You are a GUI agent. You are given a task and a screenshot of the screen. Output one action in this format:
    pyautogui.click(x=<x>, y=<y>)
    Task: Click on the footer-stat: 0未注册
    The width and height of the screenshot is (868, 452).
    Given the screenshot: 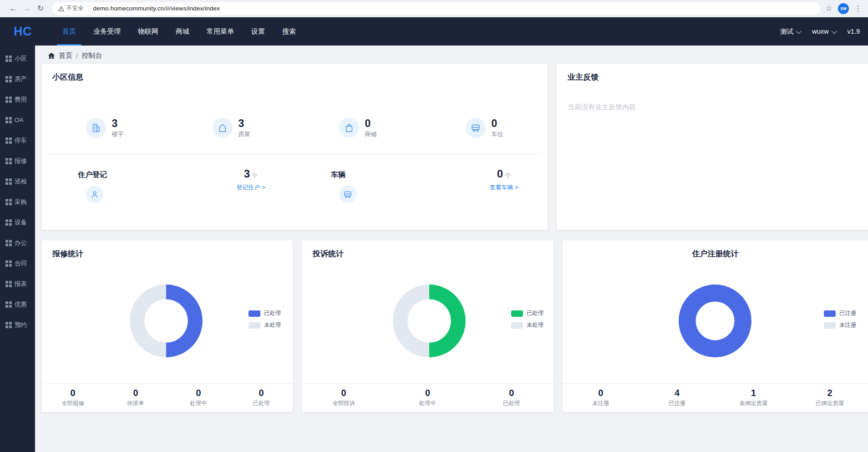 What is the action you would take?
    pyautogui.click(x=601, y=398)
    